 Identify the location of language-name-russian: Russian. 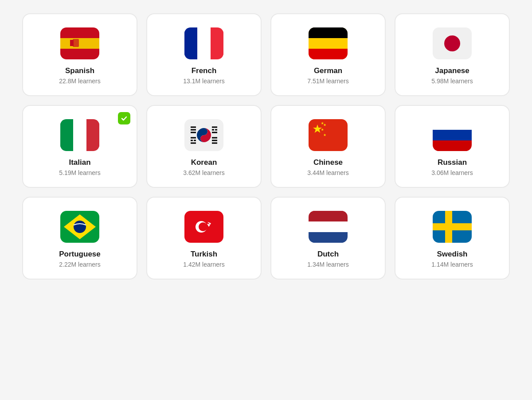
(452, 163).